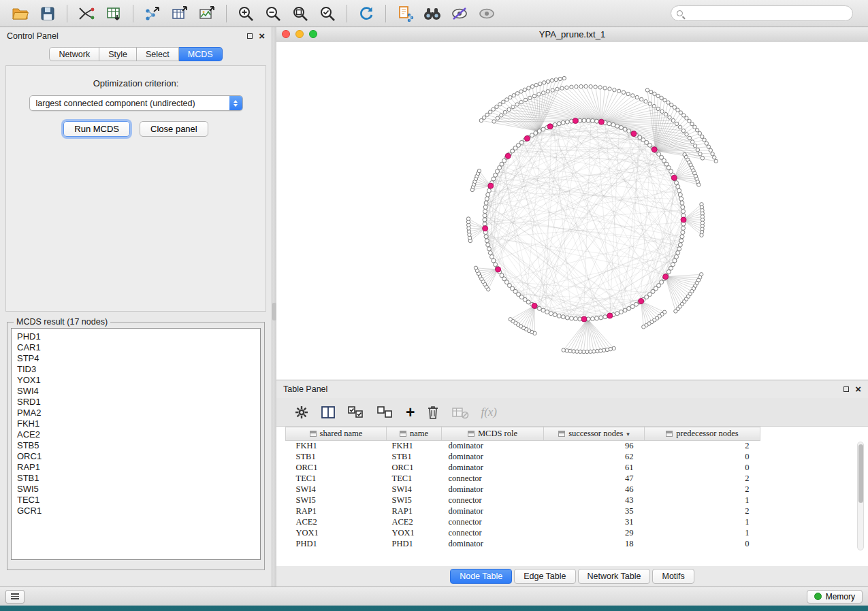 Image resolution: width=868 pixels, height=611 pixels. Describe the element at coordinates (385, 412) in the screenshot. I see `deselect-all-icon` at that location.